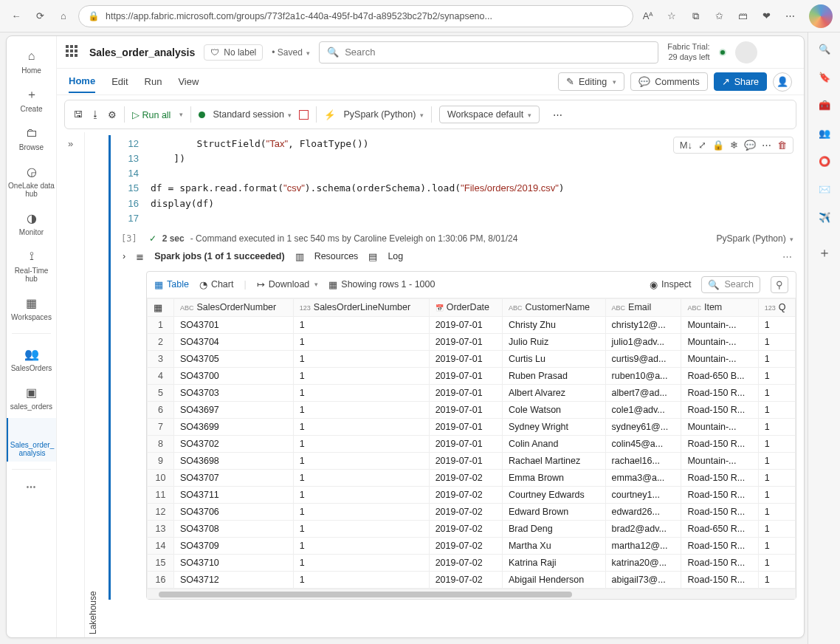 The image size is (840, 644). Describe the element at coordinates (591, 81) in the screenshot. I see `editing-mode-button: ✎Editing▾` at that location.